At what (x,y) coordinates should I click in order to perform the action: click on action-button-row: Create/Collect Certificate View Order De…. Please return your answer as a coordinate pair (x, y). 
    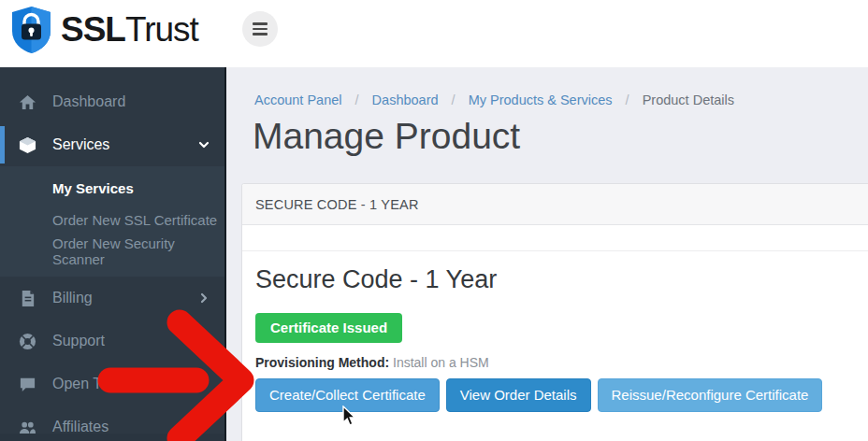
    Looking at the image, I should click on (561, 395).